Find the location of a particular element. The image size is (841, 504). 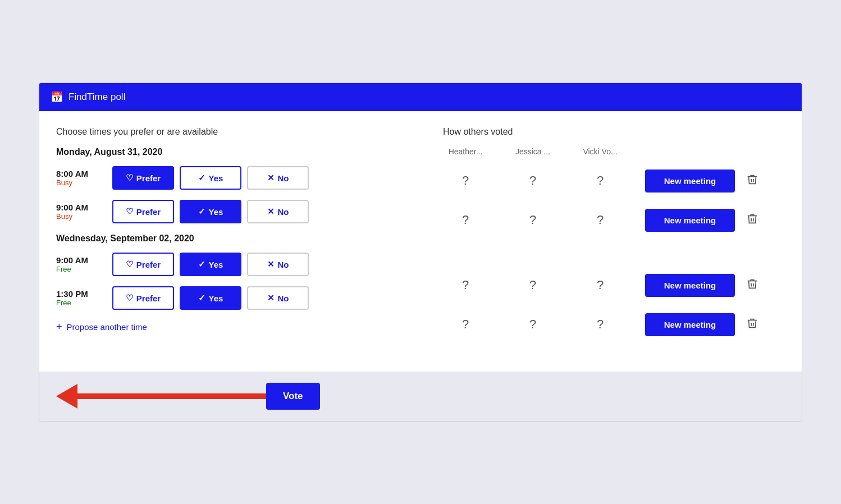

yes-button-800am: ✓ Yes is located at coordinates (211, 178).